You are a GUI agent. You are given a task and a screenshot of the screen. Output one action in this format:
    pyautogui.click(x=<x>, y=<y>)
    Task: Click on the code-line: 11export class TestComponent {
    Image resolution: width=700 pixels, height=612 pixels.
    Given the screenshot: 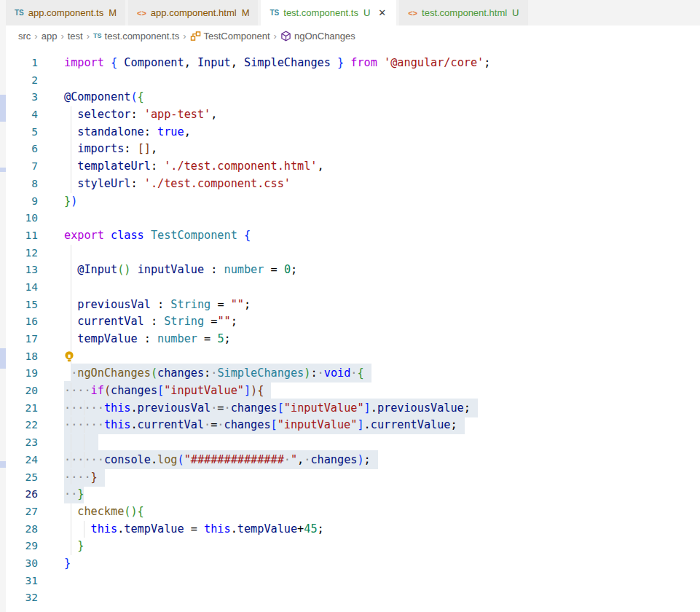 What is the action you would take?
    pyautogui.click(x=353, y=236)
    